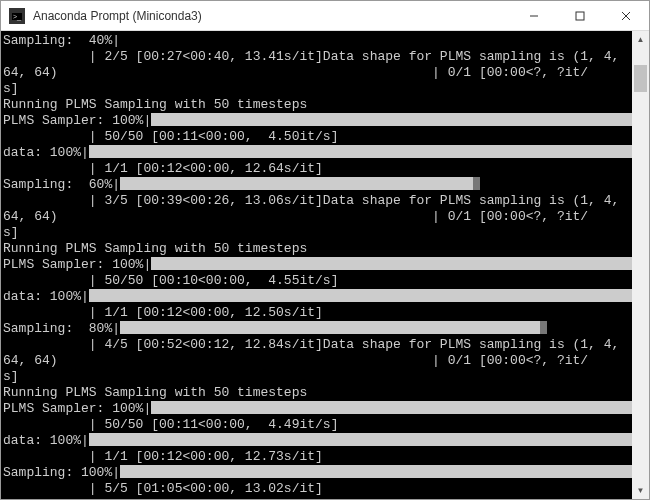 The height and width of the screenshot is (500, 650). I want to click on scroll-thumb, so click(640, 78).